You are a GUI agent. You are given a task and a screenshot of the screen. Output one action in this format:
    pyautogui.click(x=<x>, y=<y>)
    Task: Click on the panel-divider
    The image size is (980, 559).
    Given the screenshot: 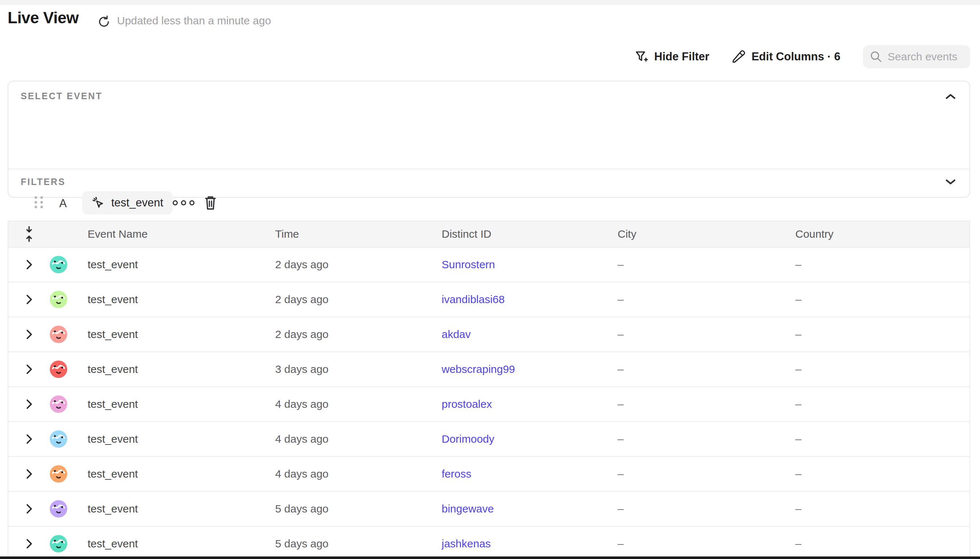 What is the action you would take?
    pyautogui.click(x=489, y=169)
    